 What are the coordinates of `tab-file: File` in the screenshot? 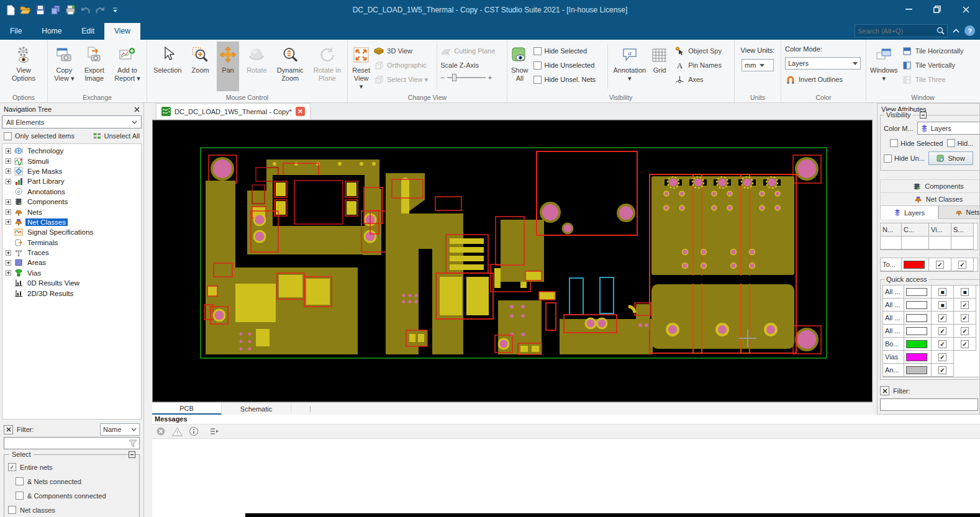 It's located at (16, 31).